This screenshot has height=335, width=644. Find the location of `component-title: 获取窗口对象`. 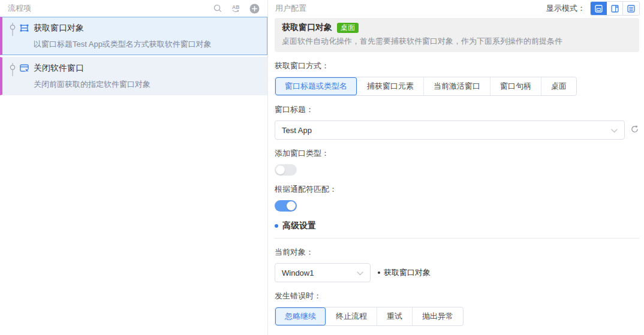

component-title: 获取窗口对象 is located at coordinates (307, 28).